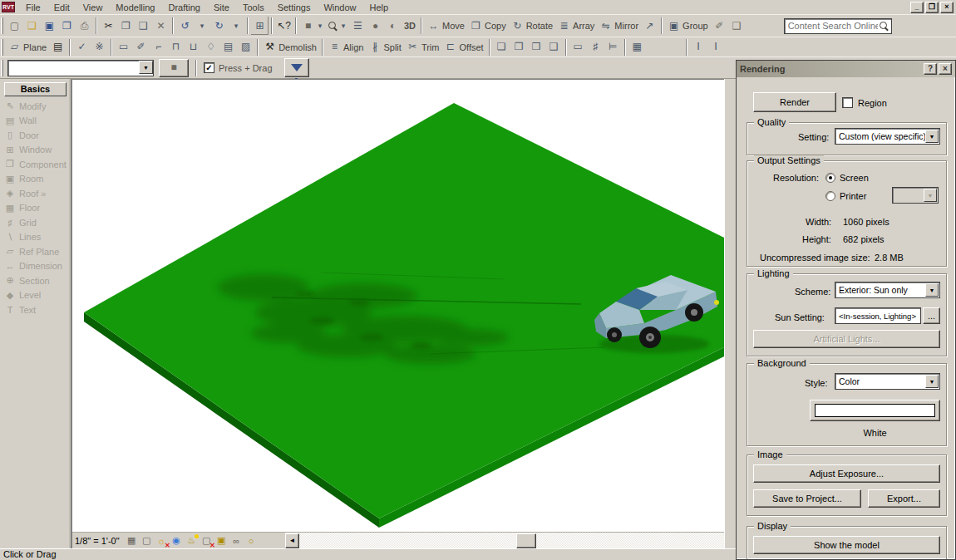 The height and width of the screenshot is (560, 956). Describe the element at coordinates (236, 541) in the screenshot. I see `glasses-icon: ∞` at that location.